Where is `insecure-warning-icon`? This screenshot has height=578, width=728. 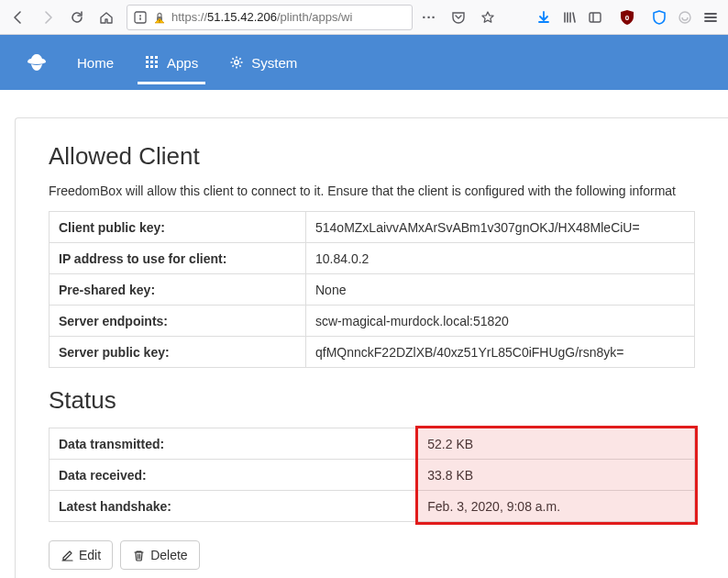
insecure-warning-icon is located at coordinates (160, 17).